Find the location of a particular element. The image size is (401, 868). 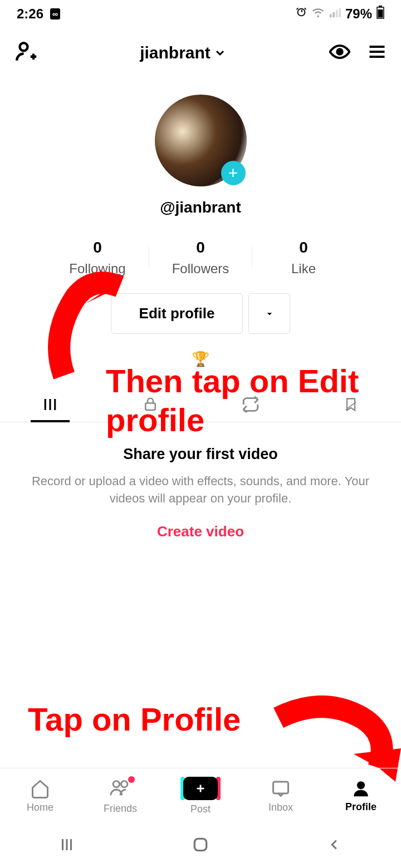

system-nav is located at coordinates (200, 846).